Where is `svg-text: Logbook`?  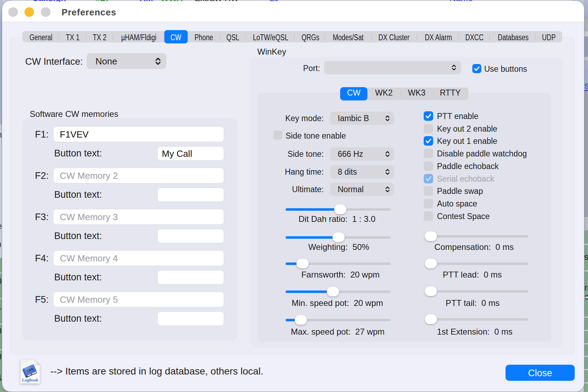 svg-text: Logbook is located at coordinates (30, 380).